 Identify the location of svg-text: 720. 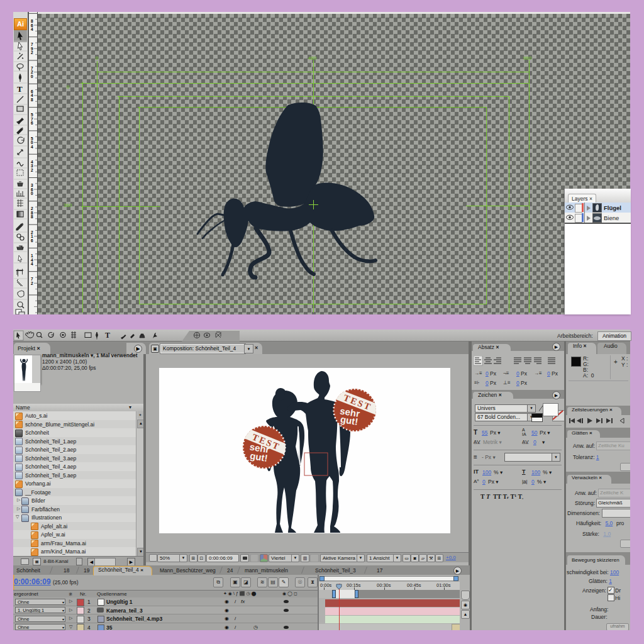
(32, 72).